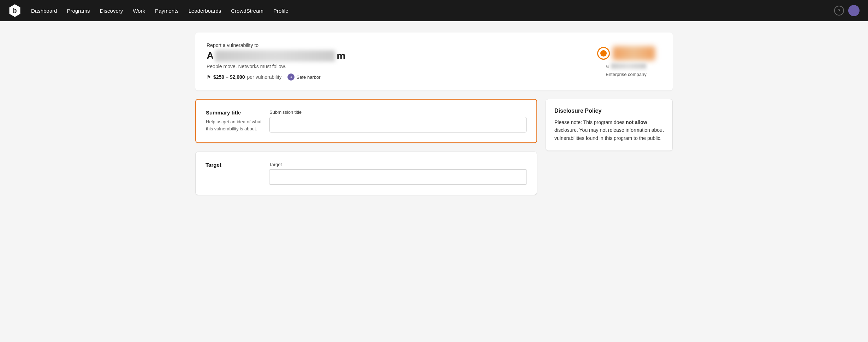 This screenshot has width=868, height=342. I want to click on safe-harbor-badge: ✦ Safe harbor, so click(304, 77).